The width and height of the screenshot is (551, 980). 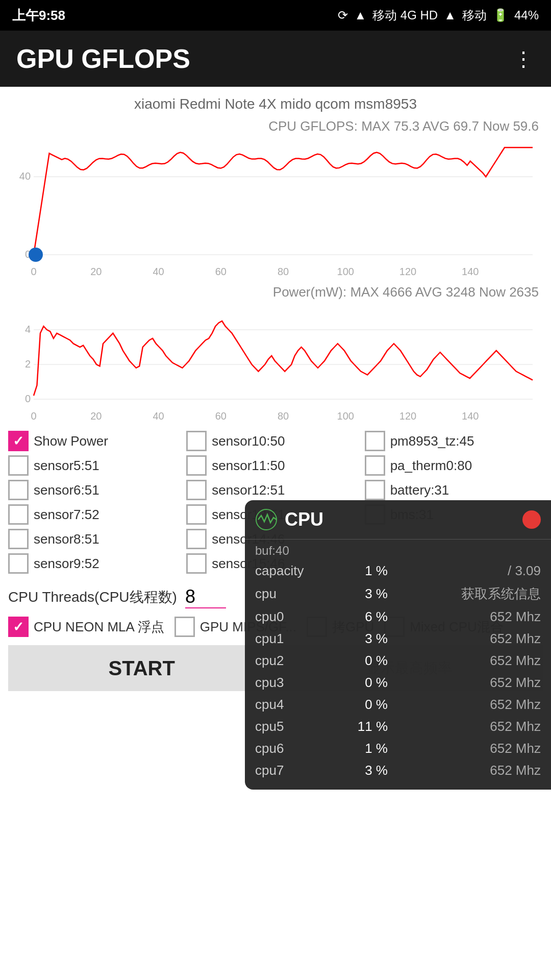 What do you see at coordinates (296, 748) in the screenshot?
I see `cpu-row-label: cpu6` at bounding box center [296, 748].